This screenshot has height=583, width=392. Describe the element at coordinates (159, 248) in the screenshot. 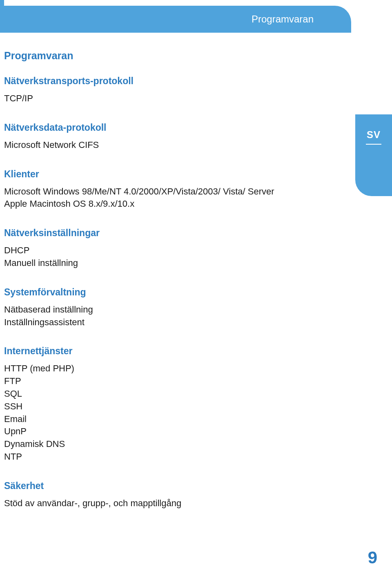

I see `section: Nätverksinställningar DHCP Manuell instä…` at that location.